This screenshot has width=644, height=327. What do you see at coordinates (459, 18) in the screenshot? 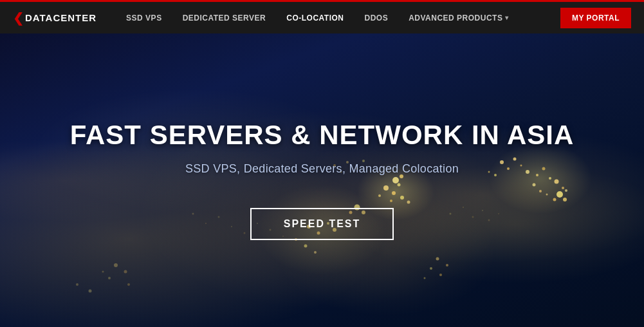
I see `nav-item-advanced-products: ADVANCED PRODUCTS ▾` at bounding box center [459, 18].